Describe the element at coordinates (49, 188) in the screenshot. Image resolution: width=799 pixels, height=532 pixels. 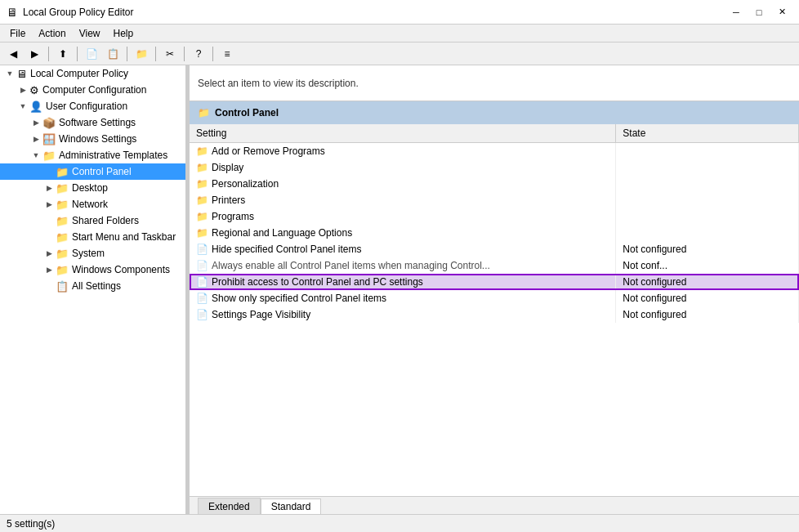
I see `expander-desktop: ▶` at that location.